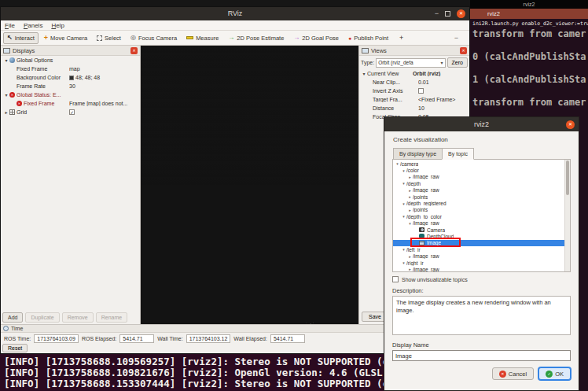  I want to click on menu-panels: Panels, so click(33, 25).